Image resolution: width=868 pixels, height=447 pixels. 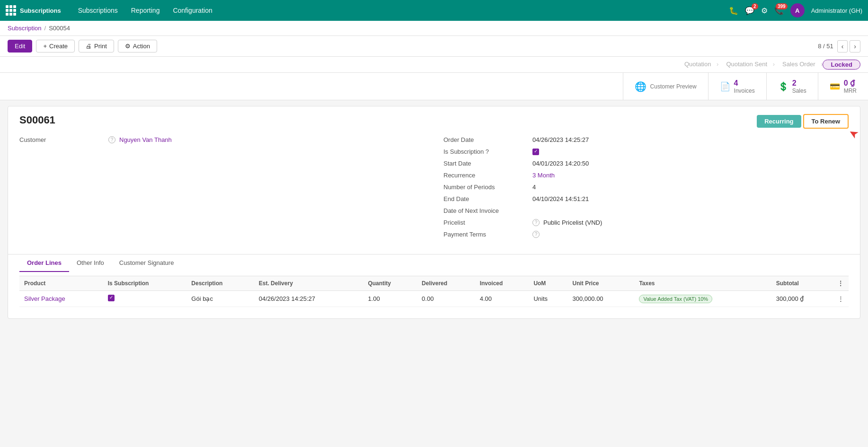 I want to click on num-periods-label: Number of Periods, so click(x=486, y=187).